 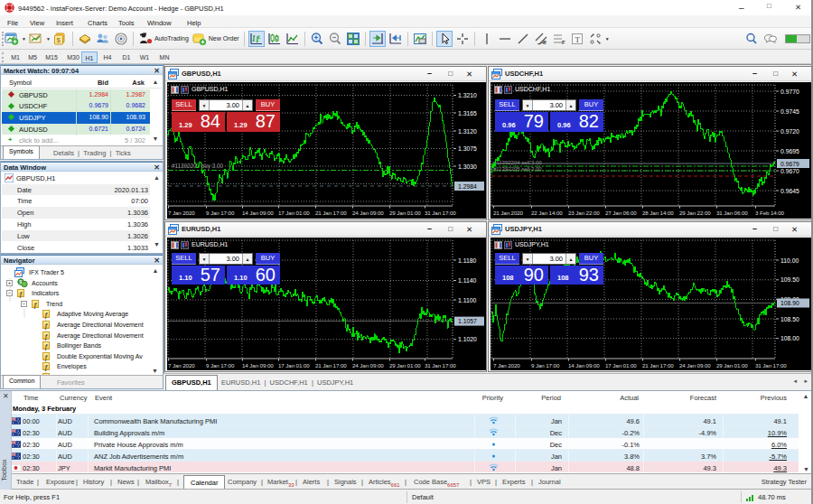 I want to click on svg-text: 1.1180, so click(x=468, y=260).